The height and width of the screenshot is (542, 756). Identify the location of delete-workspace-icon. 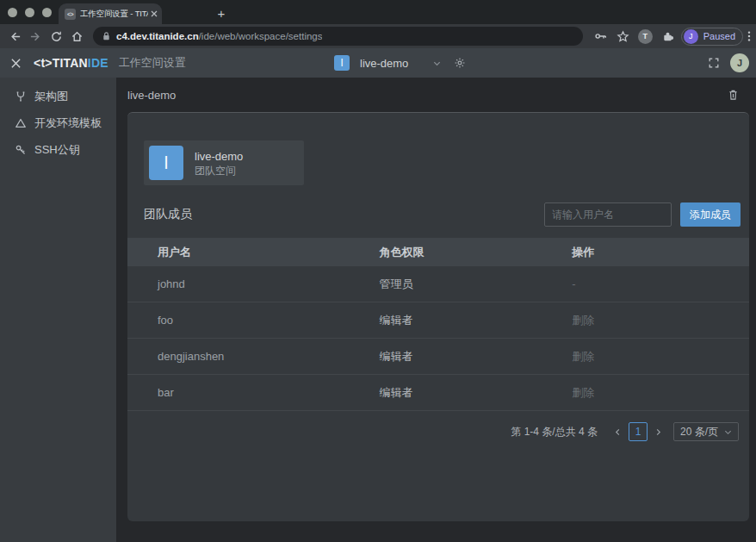
(734, 95).